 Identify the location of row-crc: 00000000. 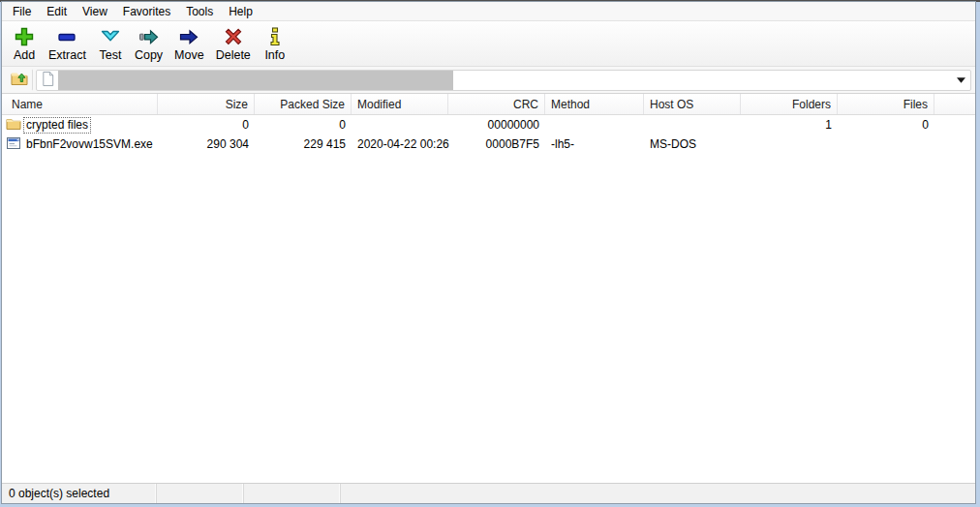
(497, 125).